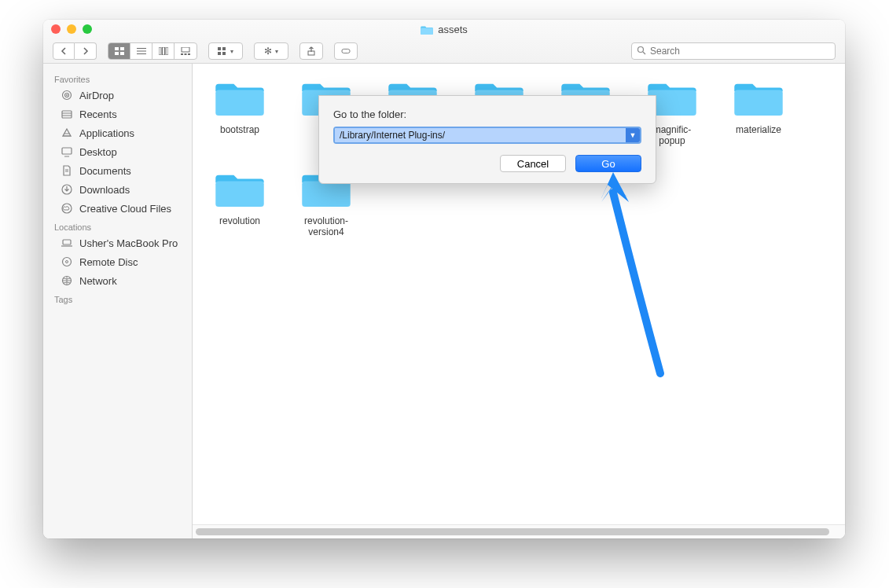 This screenshot has width=889, height=588. I want to click on gear-icon: ✻, so click(268, 51).